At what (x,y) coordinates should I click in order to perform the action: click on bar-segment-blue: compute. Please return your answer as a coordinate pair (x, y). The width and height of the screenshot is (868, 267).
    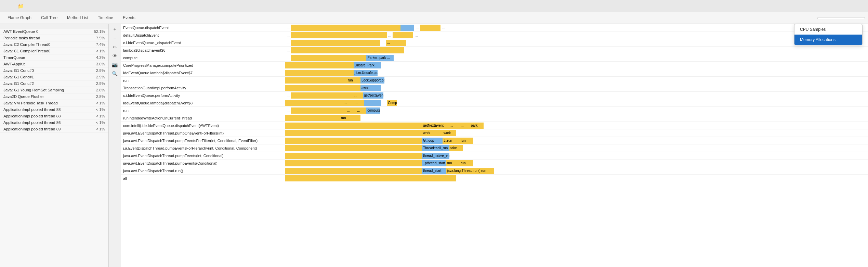
    Looking at the image, I should click on (373, 111).